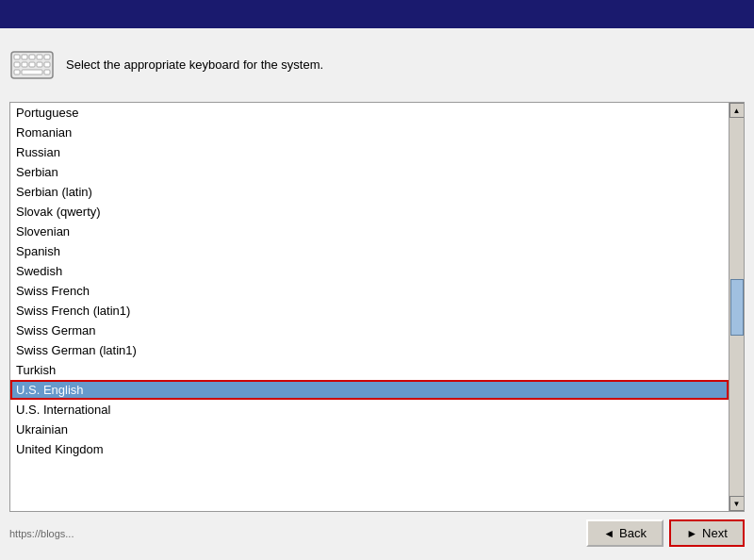 This screenshot has width=754, height=560. I want to click on title-bar, so click(377, 14).